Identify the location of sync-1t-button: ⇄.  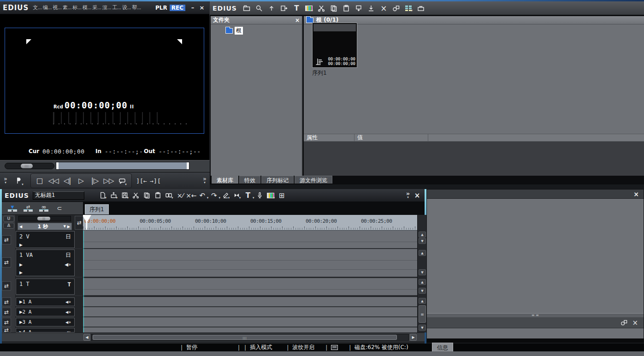
(6, 286).